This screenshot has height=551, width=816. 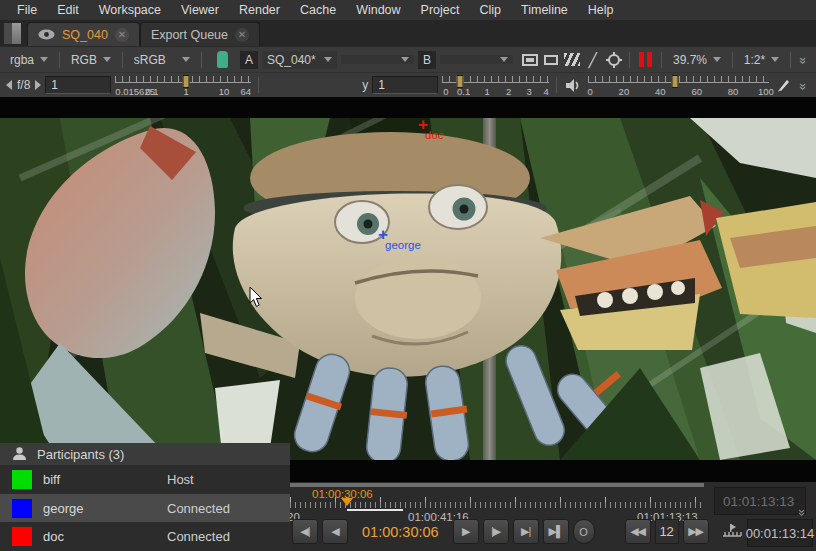 I want to click on timeline-ruler, so click(x=497, y=502).